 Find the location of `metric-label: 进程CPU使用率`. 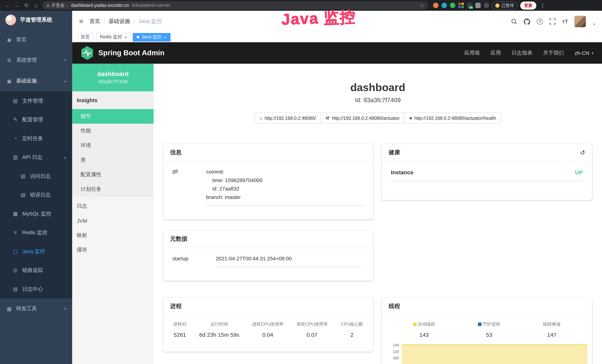

metric-label: 进程CPU使用率 is located at coordinates (268, 324).